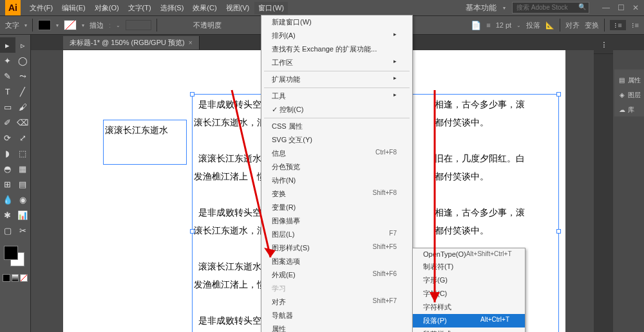  I want to click on fill-swatch, so click(44, 25).